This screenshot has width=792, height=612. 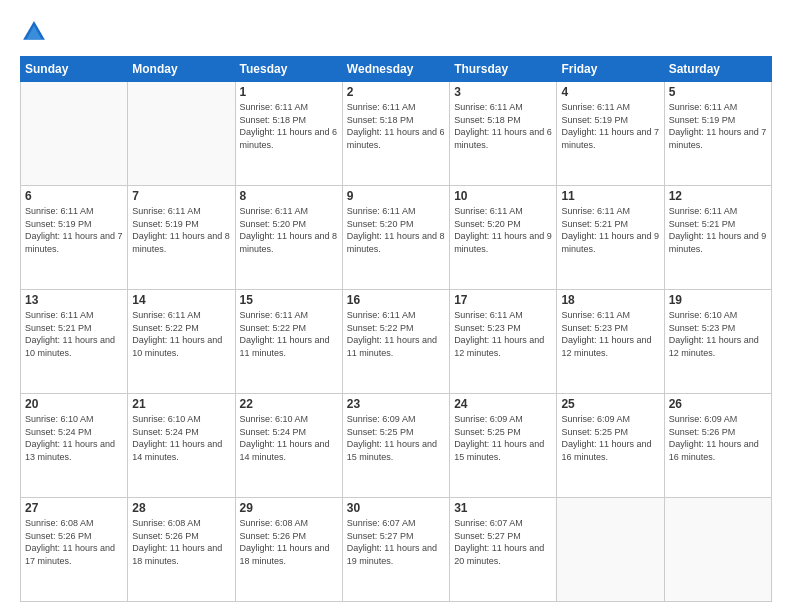 I want to click on day-number: 1, so click(x=289, y=92).